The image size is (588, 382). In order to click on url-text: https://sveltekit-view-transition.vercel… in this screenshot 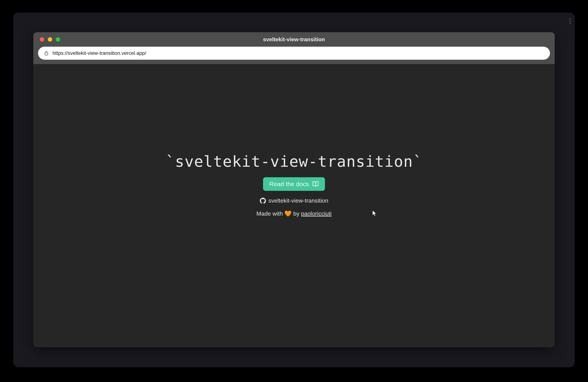, I will do `click(99, 53)`.